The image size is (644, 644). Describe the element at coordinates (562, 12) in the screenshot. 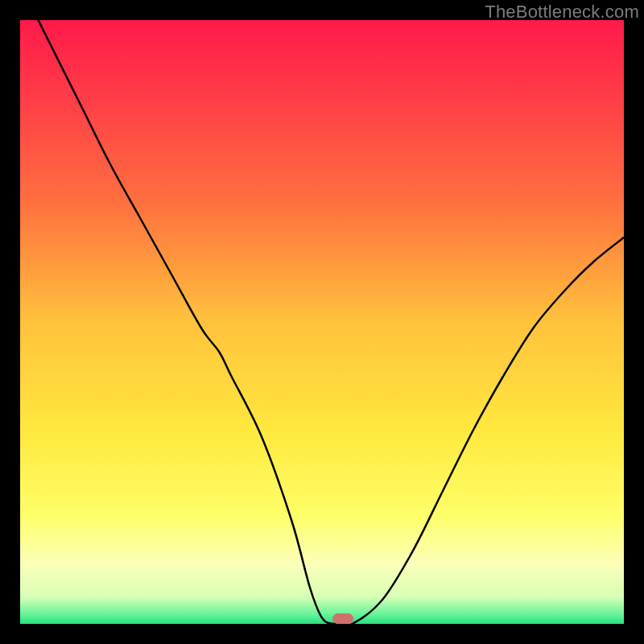

I see `watermark-text: TheBottleneck.com` at that location.